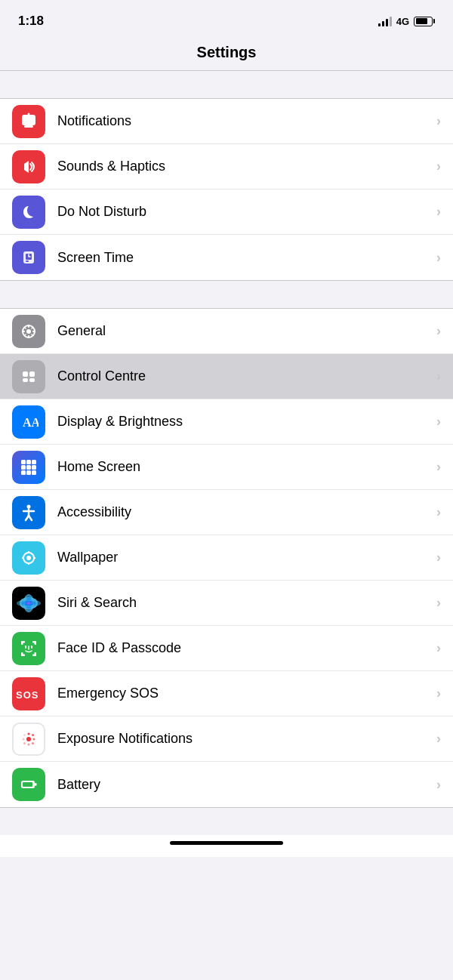 This screenshot has width=453, height=980. I want to click on siri-icon, so click(29, 603).